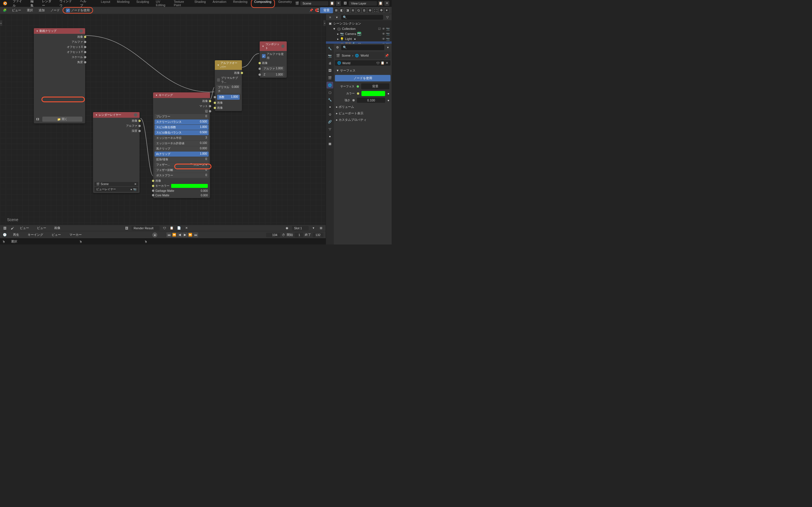 This screenshot has height=507, width=812. I want to click on delete-scene-icon: ✕, so click(338, 3).